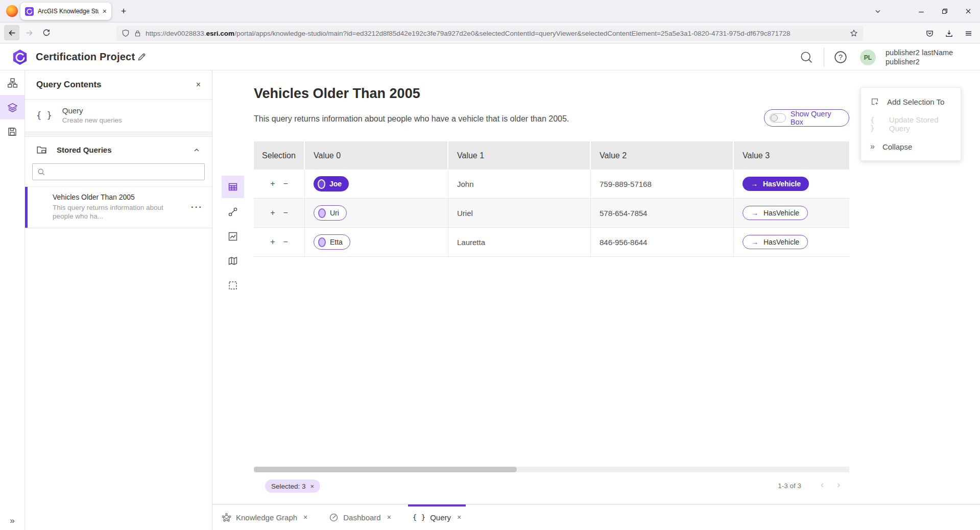  Describe the element at coordinates (233, 187) in the screenshot. I see `table-view-button` at that location.